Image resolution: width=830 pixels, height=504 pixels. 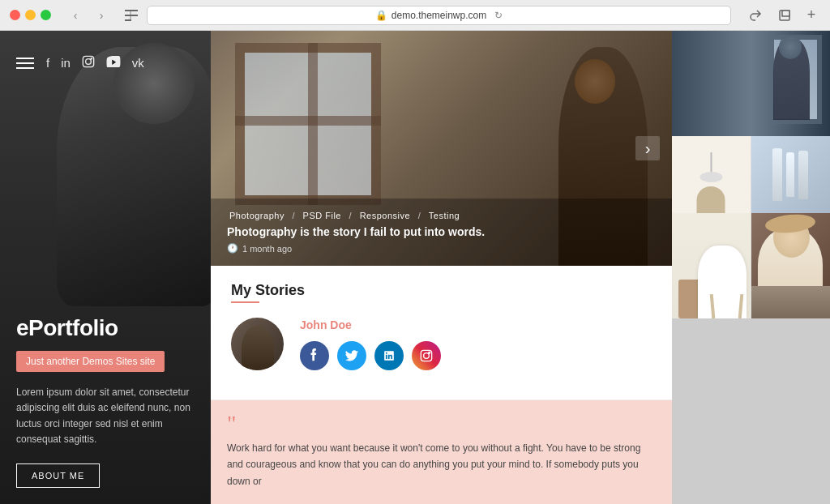 What do you see at coordinates (381, 15) in the screenshot?
I see `lock-icon: 🔒` at bounding box center [381, 15].